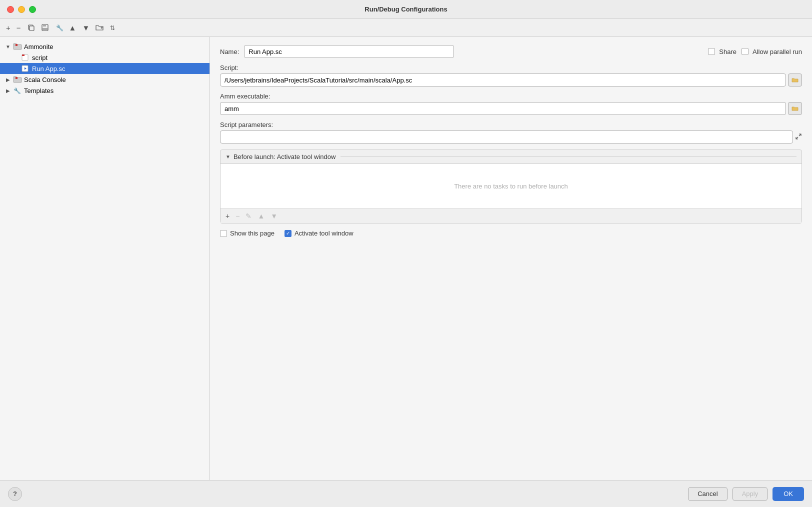 The image size is (812, 507). I want to click on before-launch-empty-text: There are no tasks to run before launch, so click(511, 186).